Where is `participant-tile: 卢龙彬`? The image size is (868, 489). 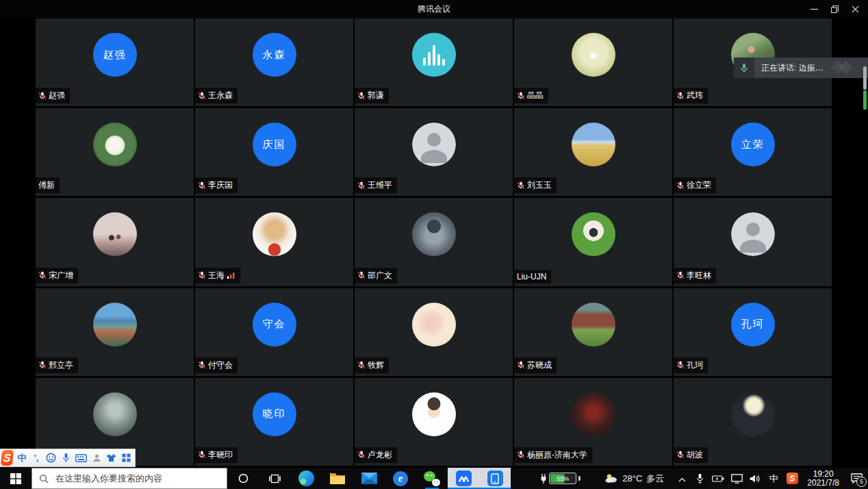
participant-tile: 卢龙彬 is located at coordinates (434, 422).